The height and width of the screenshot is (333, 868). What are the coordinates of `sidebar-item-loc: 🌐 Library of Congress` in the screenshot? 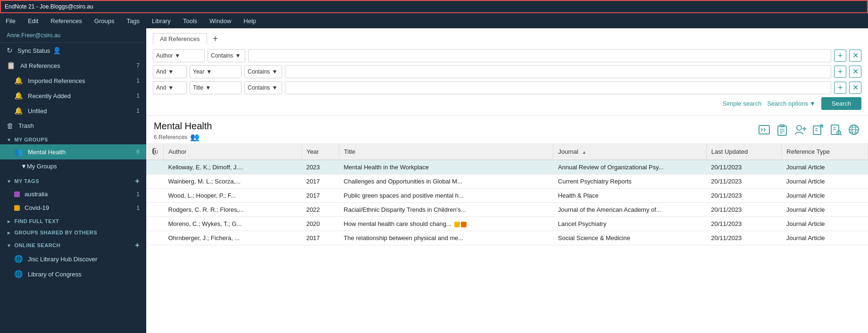 It's located at (73, 274).